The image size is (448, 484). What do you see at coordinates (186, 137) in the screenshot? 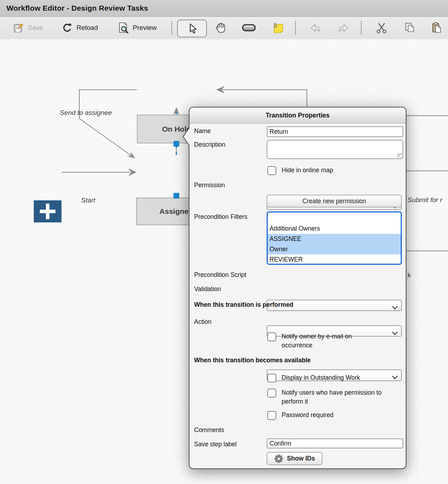
I see `dialog-callout-pointer` at bounding box center [186, 137].